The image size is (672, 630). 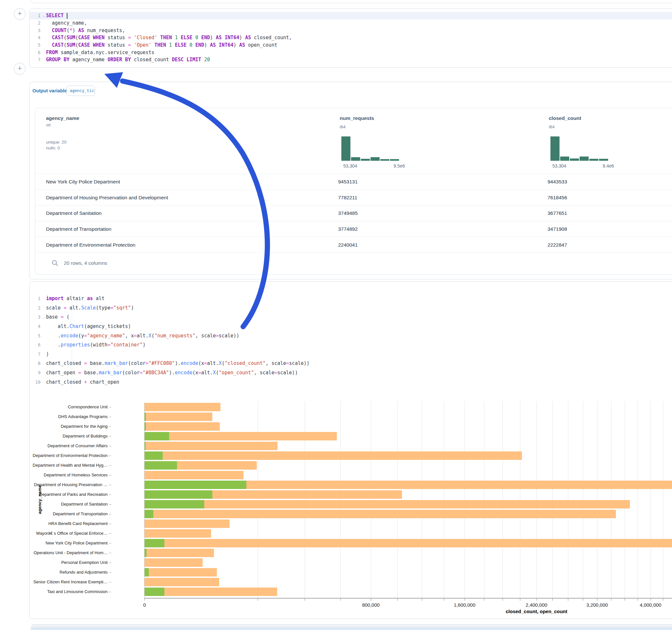 What do you see at coordinates (69, 582) in the screenshot?
I see `y-axis-label: Senior Citizen Rent Increase Exempti…` at bounding box center [69, 582].